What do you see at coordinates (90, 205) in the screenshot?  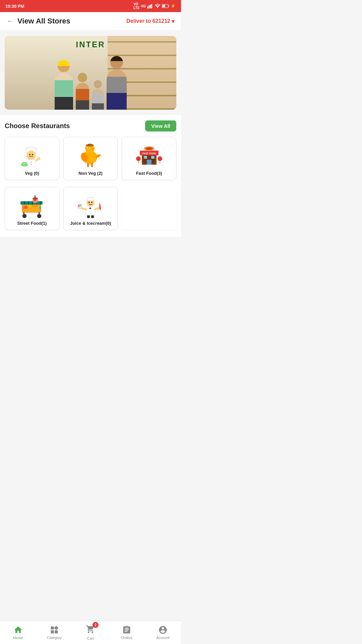 I see `juice-icecream-icon` at bounding box center [90, 205].